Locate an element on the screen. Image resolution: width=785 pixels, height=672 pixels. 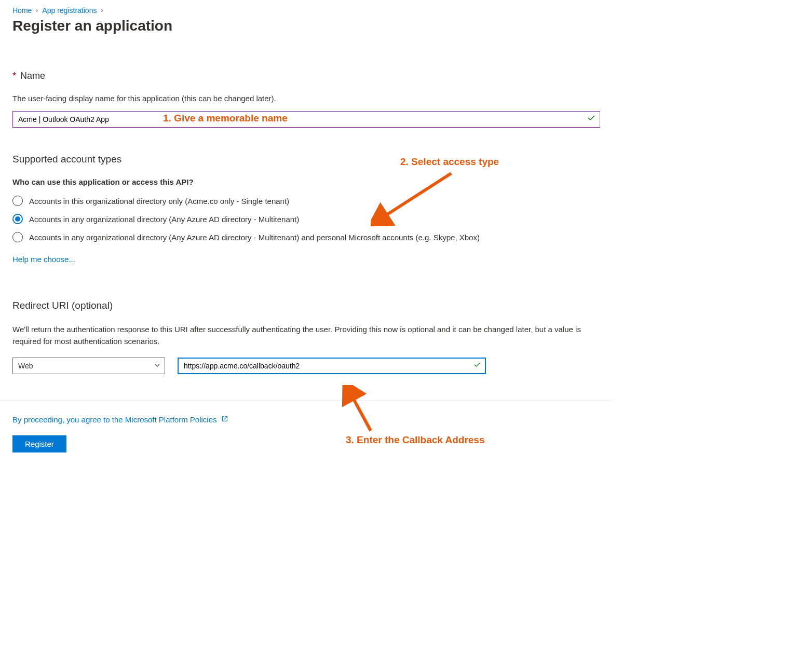
radio-dot-icon is located at coordinates (18, 219).